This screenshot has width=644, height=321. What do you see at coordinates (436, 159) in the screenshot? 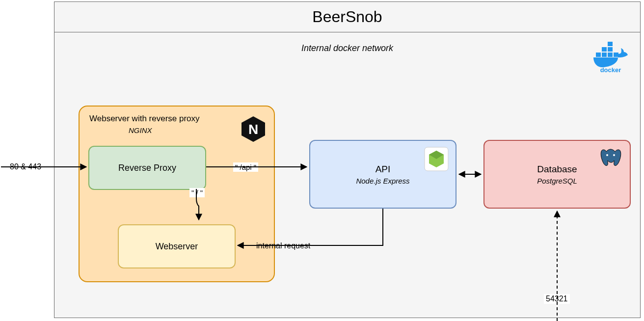
I see `nodejs-logo-icon` at bounding box center [436, 159].